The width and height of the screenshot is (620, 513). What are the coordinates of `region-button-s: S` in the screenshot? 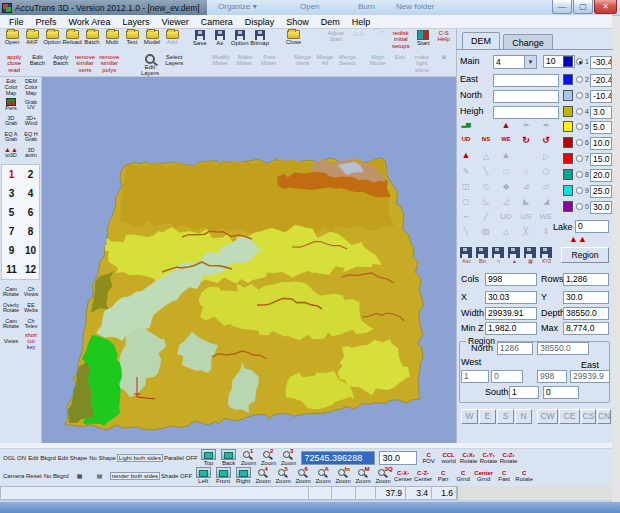 It's located at (506, 416).